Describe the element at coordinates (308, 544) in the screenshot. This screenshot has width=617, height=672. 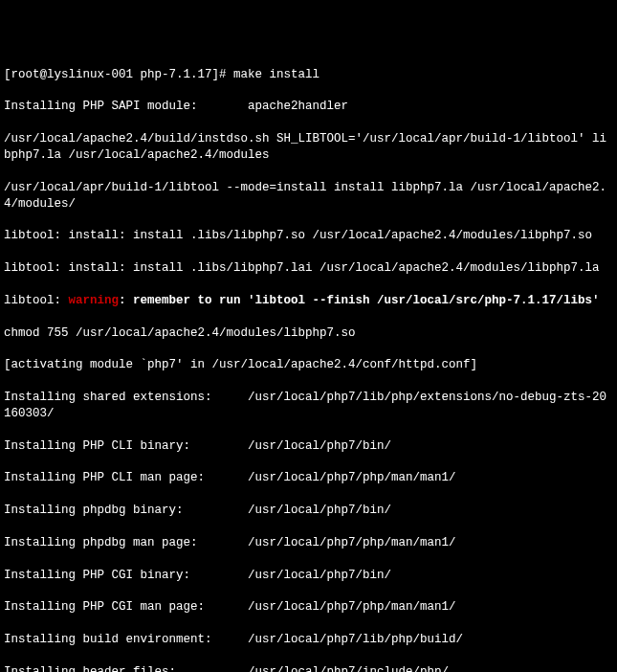
I see `output-line: Installing phpdbg man page: /usr/local/p…` at that location.